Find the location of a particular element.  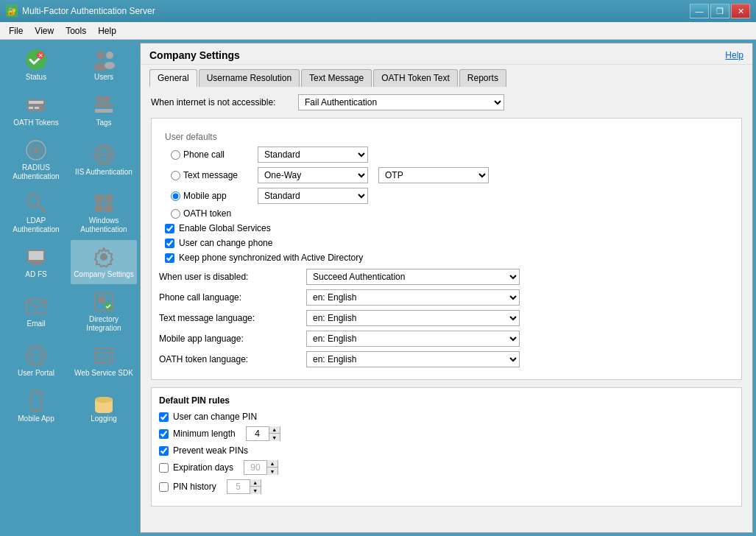

minimum-length-label: Minimum length is located at coordinates (205, 434).